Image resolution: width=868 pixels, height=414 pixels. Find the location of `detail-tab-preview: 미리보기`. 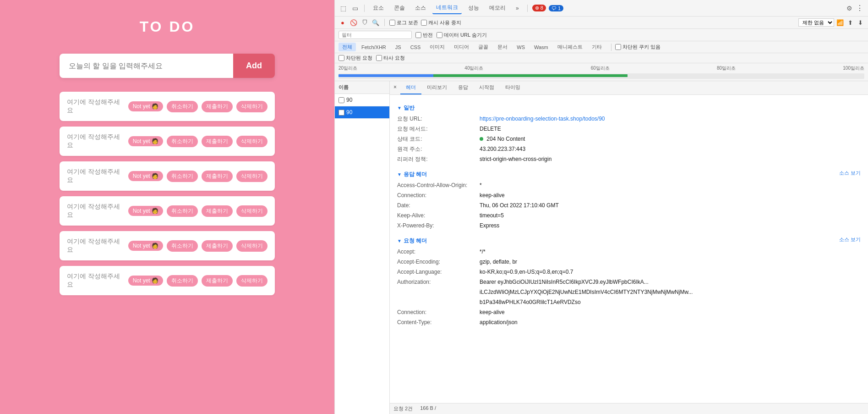

detail-tab-preview: 미리보기 is located at coordinates (437, 88).